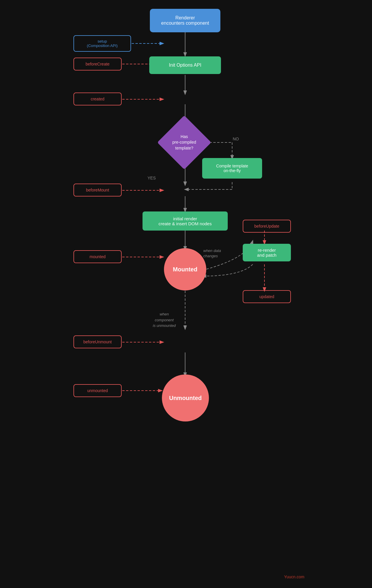 This screenshot has height=588, width=372. What do you see at coordinates (98, 391) in the screenshot?
I see `unmounted-hook-box: unmounted` at bounding box center [98, 391].